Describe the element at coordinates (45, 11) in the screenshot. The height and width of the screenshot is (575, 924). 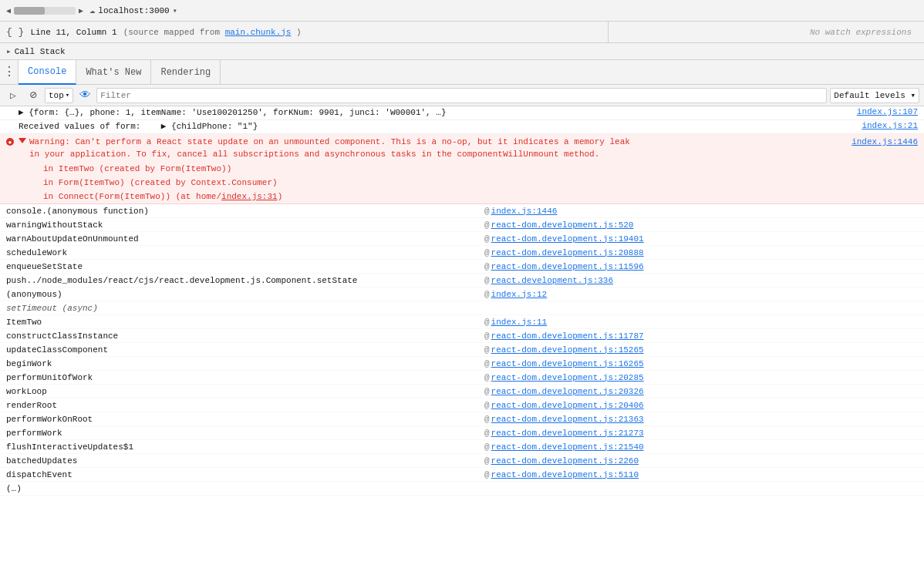
I see `scroll-bar` at that location.